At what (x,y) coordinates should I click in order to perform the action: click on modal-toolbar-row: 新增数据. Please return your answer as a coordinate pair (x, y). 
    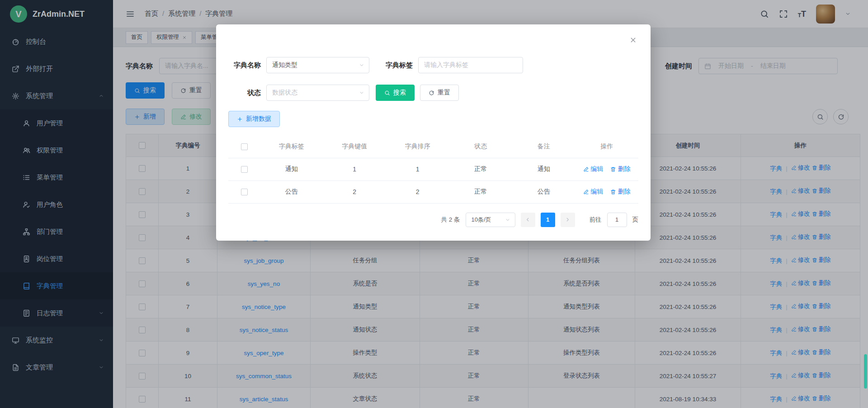
    Looking at the image, I should click on (433, 119).